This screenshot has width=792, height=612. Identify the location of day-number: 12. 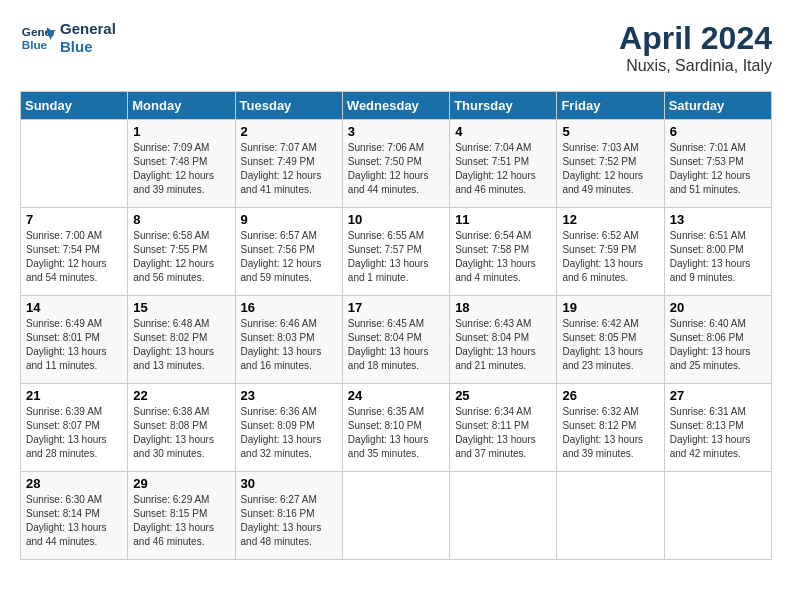
(610, 220).